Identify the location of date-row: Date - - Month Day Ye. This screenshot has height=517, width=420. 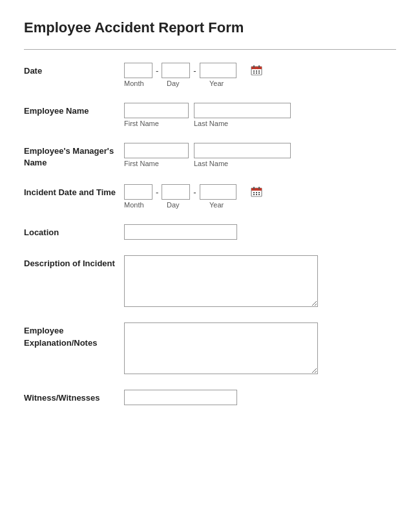
(210, 75).